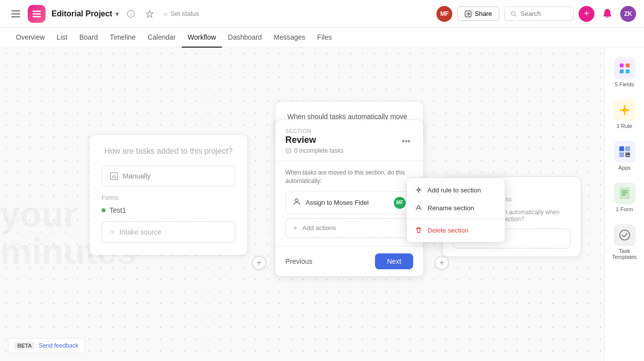  What do you see at coordinates (625, 193) in the screenshot?
I see `form-icon` at bounding box center [625, 193].